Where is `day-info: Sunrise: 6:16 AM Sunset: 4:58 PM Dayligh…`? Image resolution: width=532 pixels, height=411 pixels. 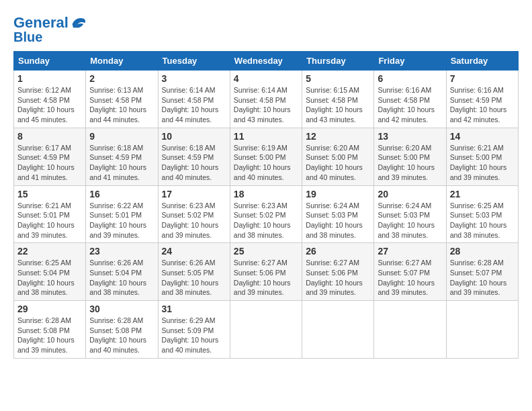 day-info: Sunrise: 6:16 AM Sunset: 4:58 PM Dayligh… is located at coordinates (410, 105).